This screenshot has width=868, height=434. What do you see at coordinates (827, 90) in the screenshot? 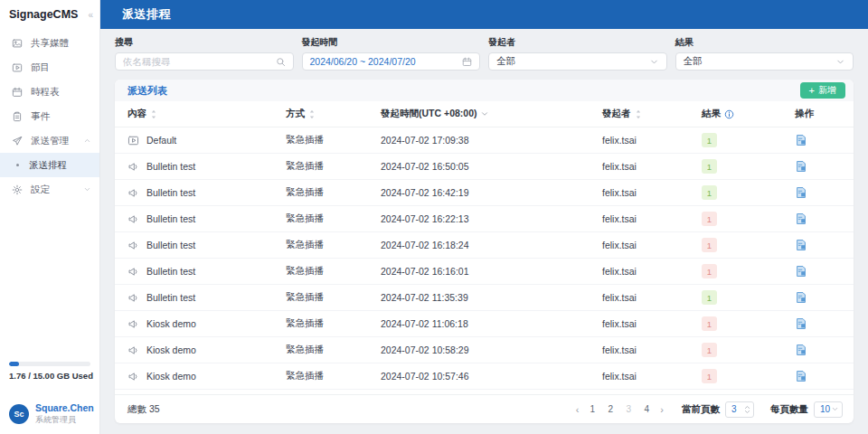
I see `add-button-label: 新增` at bounding box center [827, 90].